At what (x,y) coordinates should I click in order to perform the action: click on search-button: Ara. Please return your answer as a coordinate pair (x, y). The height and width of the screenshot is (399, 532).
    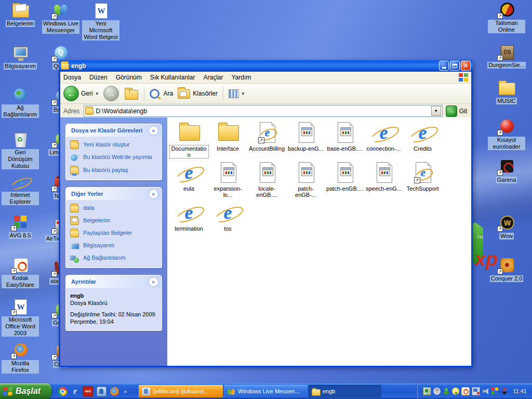
    Looking at the image, I should click on (162, 94).